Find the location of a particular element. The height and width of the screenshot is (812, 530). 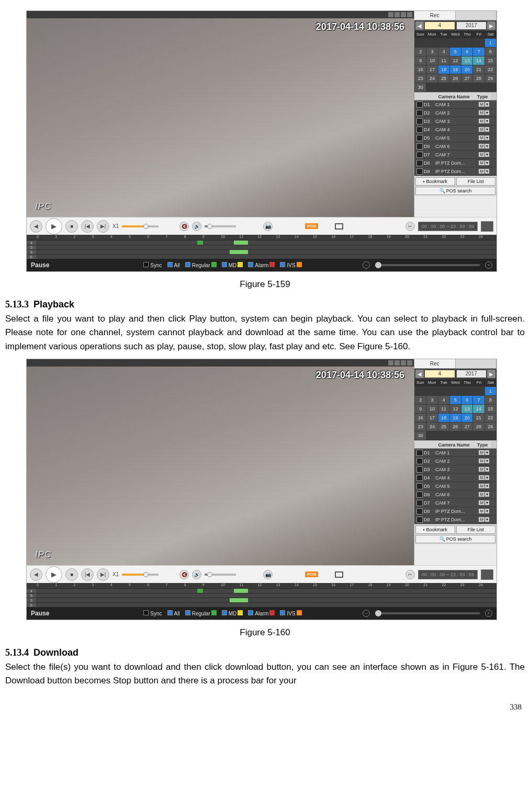

calendar-day: 5 is located at coordinates (455, 400).